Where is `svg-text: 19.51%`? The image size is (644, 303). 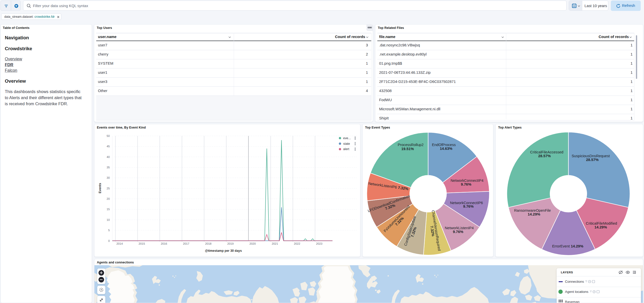 svg-text: 19.51% is located at coordinates (407, 149).